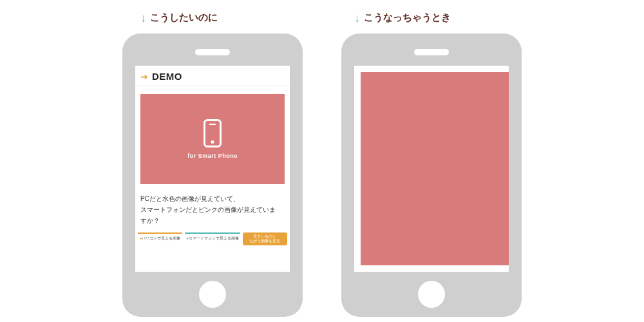 Image resolution: width=644 pixels, height=322 pixels. I want to click on demo-header: ➔ DEMO, so click(213, 76).